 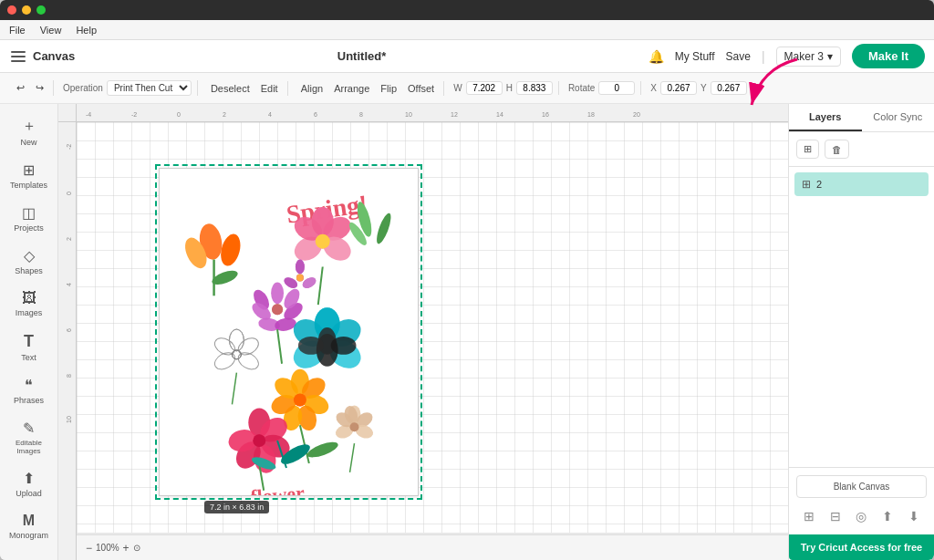 I want to click on rotate-label: Rotate, so click(x=582, y=88).